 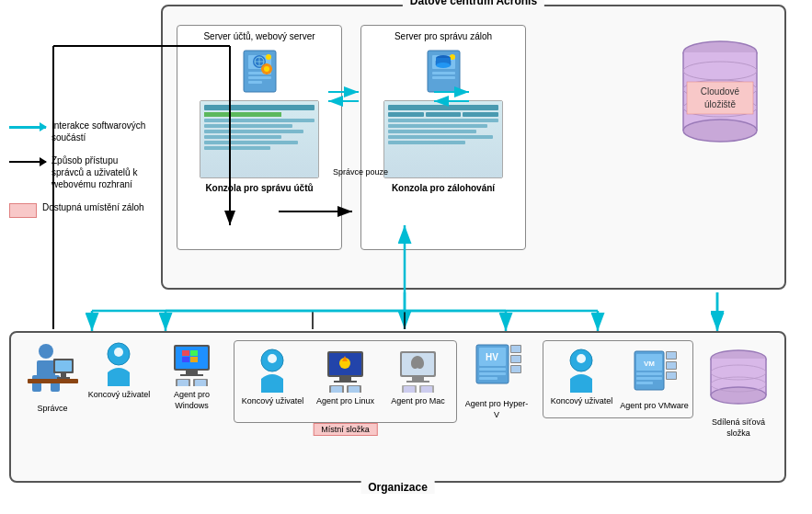 What do you see at coordinates (720, 94) in the screenshot?
I see `cloud-storage-icon: Cloudové úložiště` at bounding box center [720, 94].